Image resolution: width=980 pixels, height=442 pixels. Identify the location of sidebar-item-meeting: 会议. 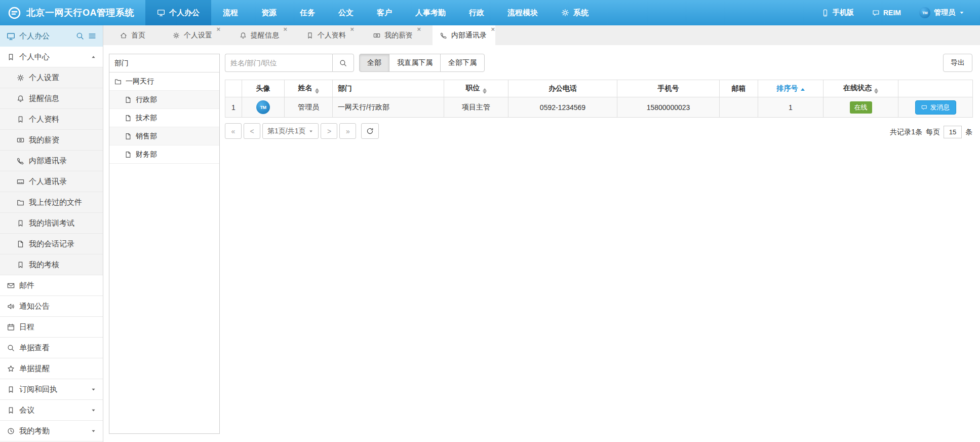
(52, 411).